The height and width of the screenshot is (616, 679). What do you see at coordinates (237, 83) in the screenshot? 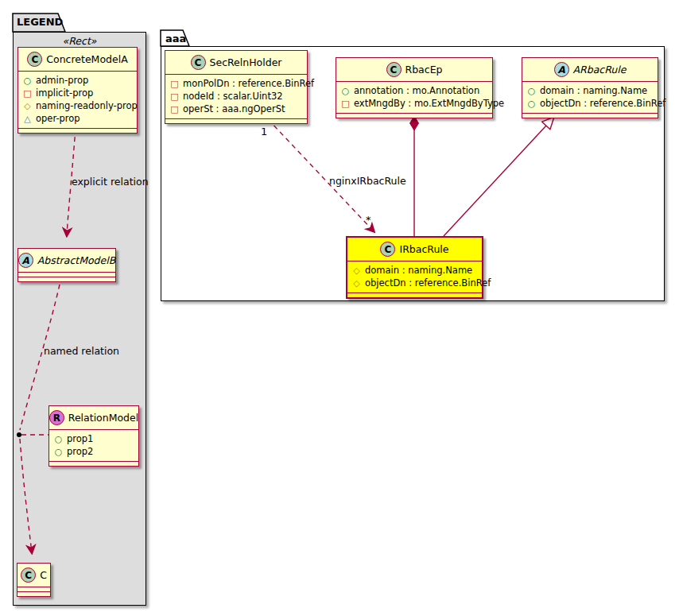
I see `attribute-row: □ monPolDn : reference.BinRef` at bounding box center [237, 83].